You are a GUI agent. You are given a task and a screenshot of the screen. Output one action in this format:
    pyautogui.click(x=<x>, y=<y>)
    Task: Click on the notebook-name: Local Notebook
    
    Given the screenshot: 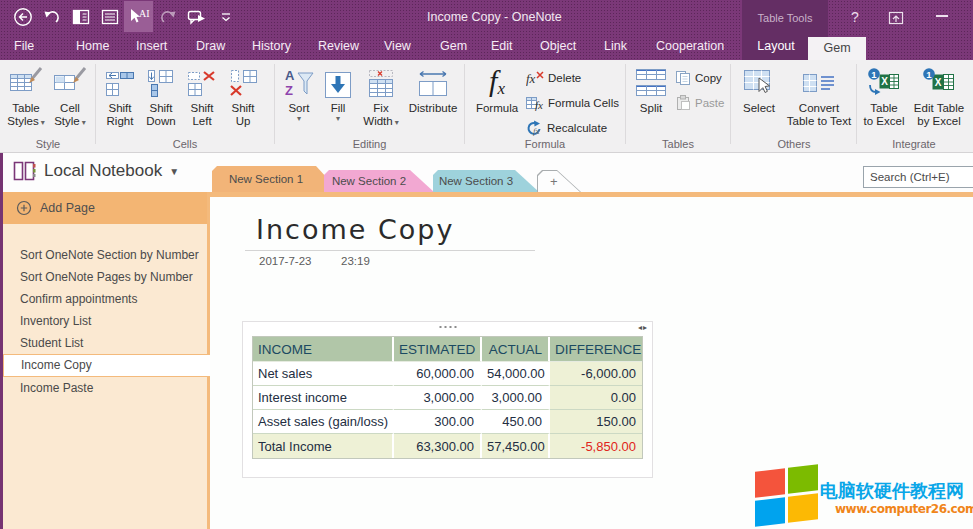 What is the action you would take?
    pyautogui.click(x=103, y=171)
    